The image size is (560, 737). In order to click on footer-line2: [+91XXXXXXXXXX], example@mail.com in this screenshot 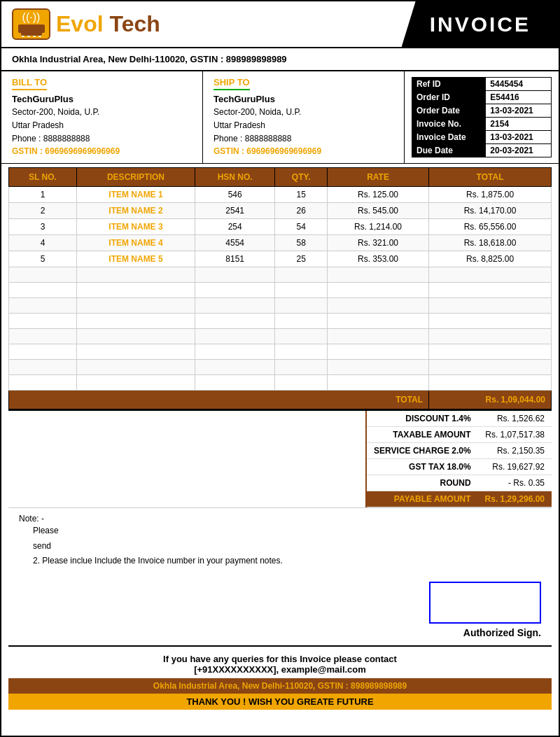, I will do `click(280, 669)`.